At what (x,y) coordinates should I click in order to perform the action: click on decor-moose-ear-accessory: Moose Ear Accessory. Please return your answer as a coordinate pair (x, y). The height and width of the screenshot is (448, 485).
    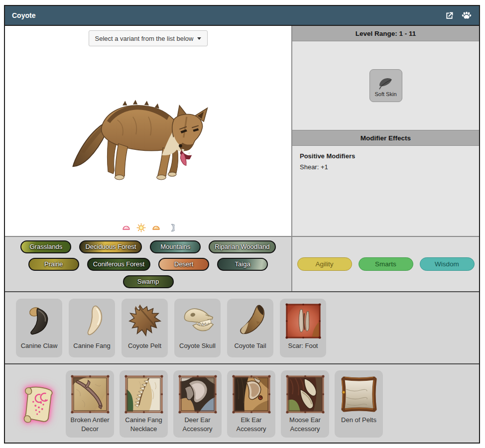
    Looking at the image, I should click on (305, 404).